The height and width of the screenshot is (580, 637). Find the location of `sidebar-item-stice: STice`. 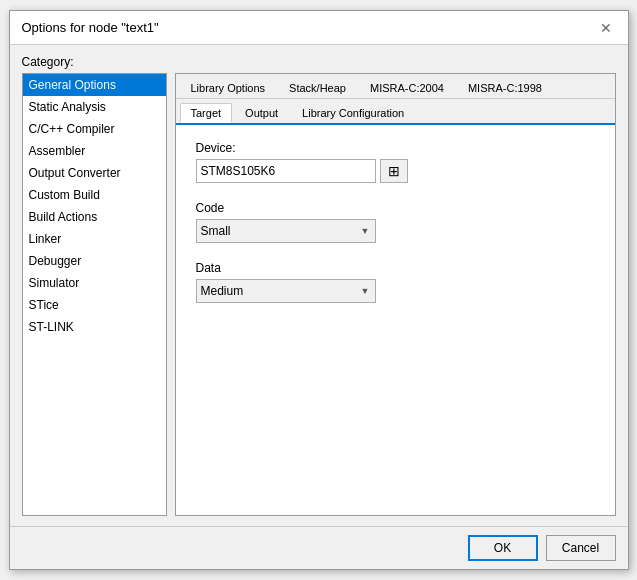

sidebar-item-stice: STice is located at coordinates (94, 305).